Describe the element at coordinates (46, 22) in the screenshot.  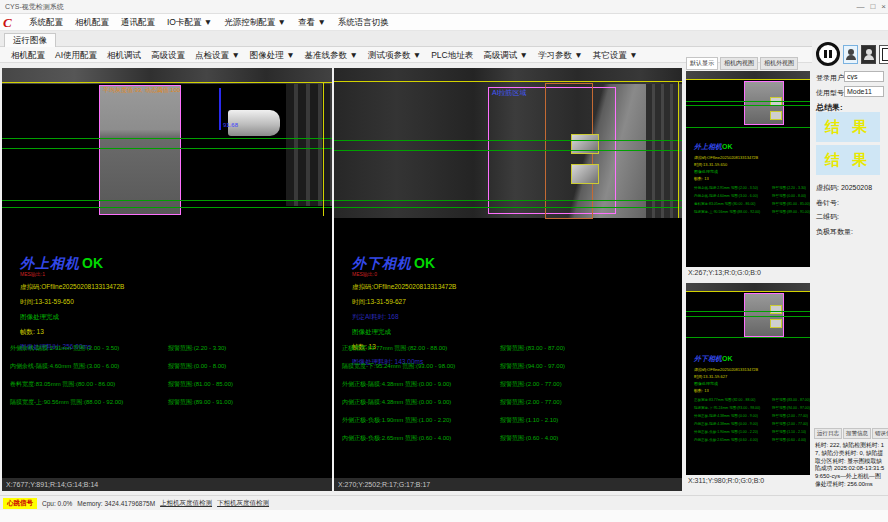
I see `menu-system-config: 系统配置` at that location.